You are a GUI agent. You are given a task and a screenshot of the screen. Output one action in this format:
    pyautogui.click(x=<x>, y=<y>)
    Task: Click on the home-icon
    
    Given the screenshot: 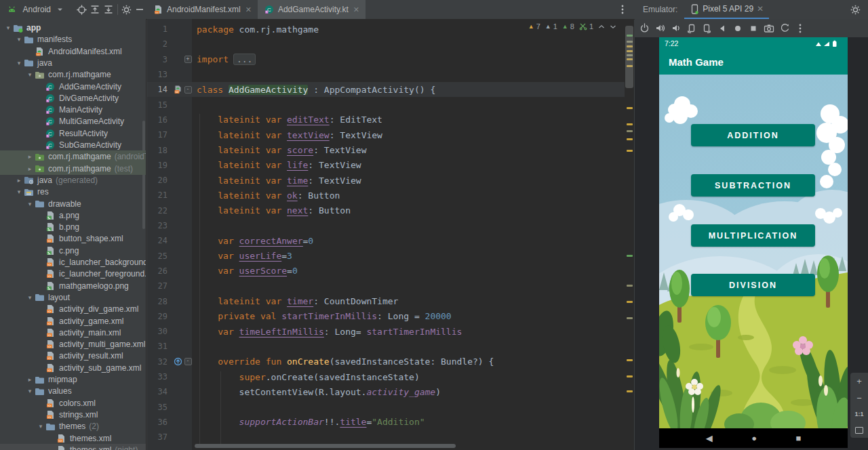 What is the action you would take?
    pyautogui.click(x=738, y=28)
    